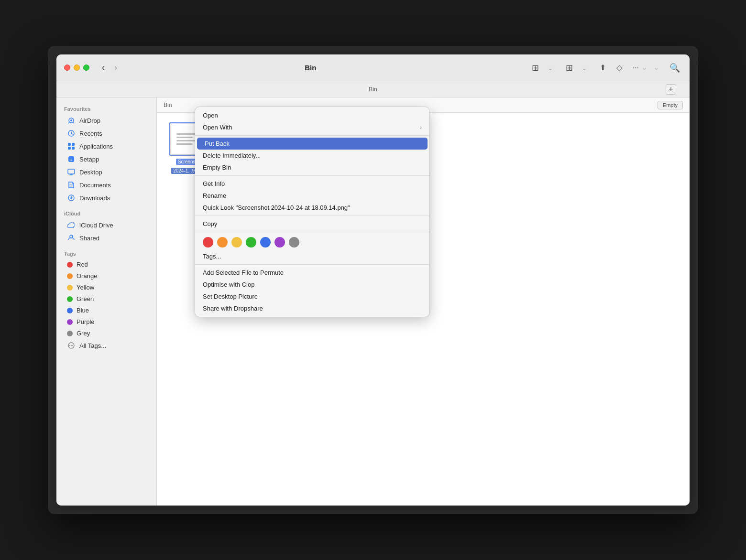  Describe the element at coordinates (280, 242) in the screenshot. I see `cm-tag-purple` at that location.